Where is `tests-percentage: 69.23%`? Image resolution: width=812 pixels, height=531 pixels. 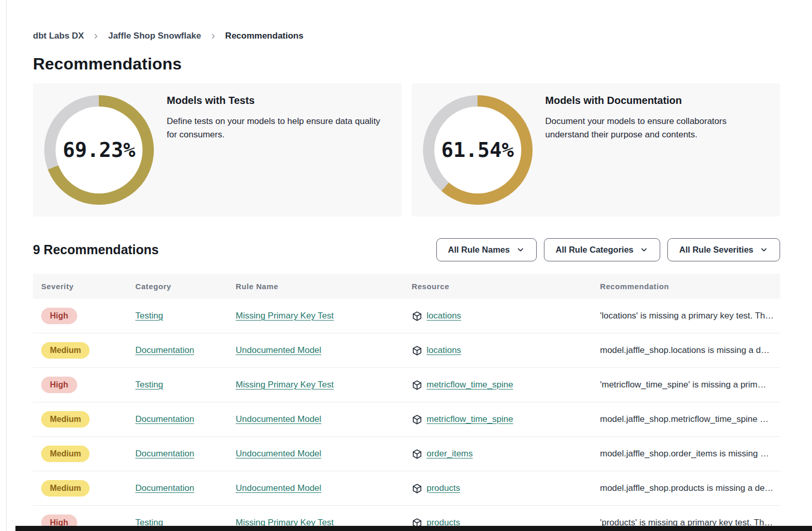
tests-percentage: 69.23% is located at coordinates (99, 150).